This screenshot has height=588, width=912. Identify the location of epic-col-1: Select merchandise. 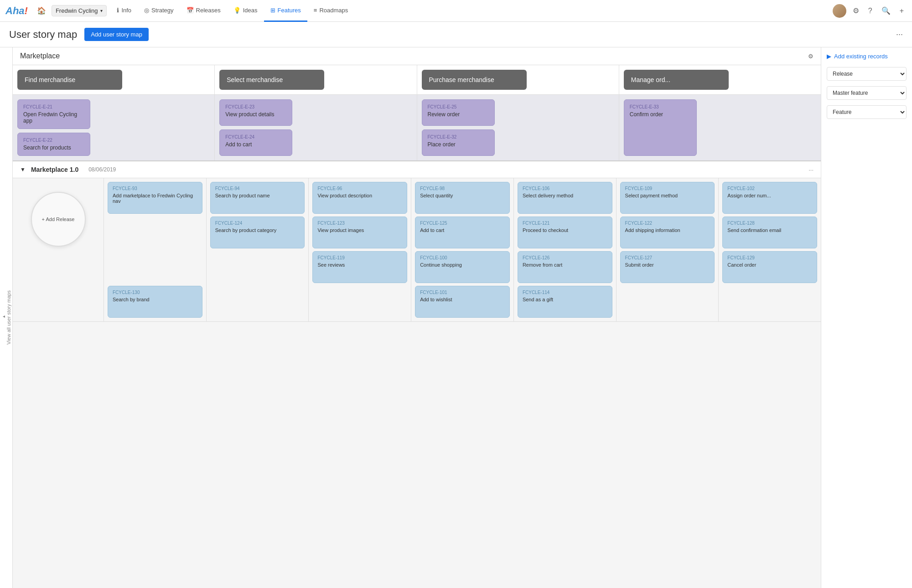
(316, 80).